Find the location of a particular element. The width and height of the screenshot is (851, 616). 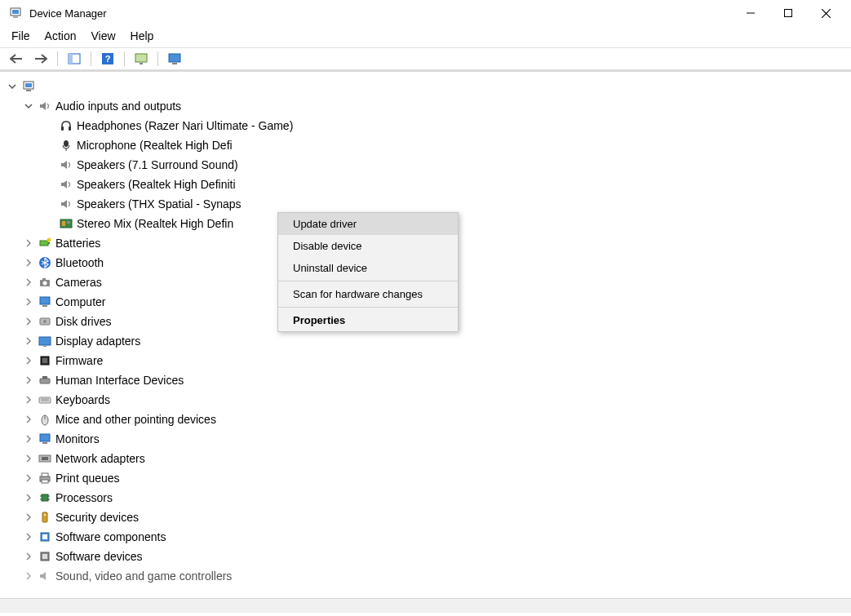

device-speakers-realtek: Speakers (Realtek High Definiti is located at coordinates (429, 184).